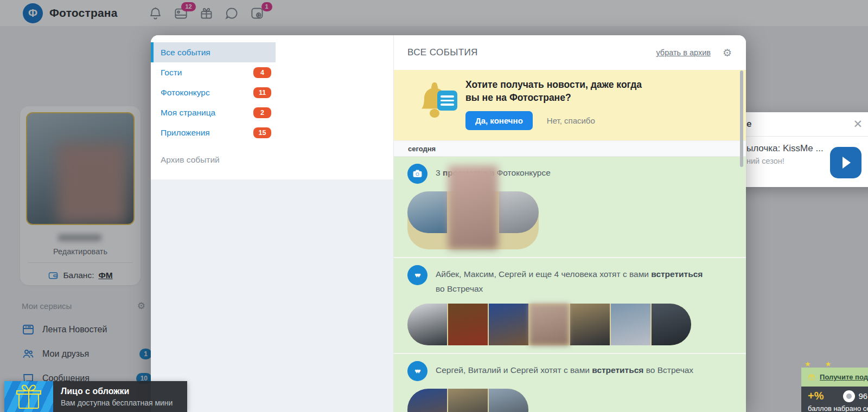  Describe the element at coordinates (263, 93) in the screenshot. I see `menu-badge: 11` at that location.